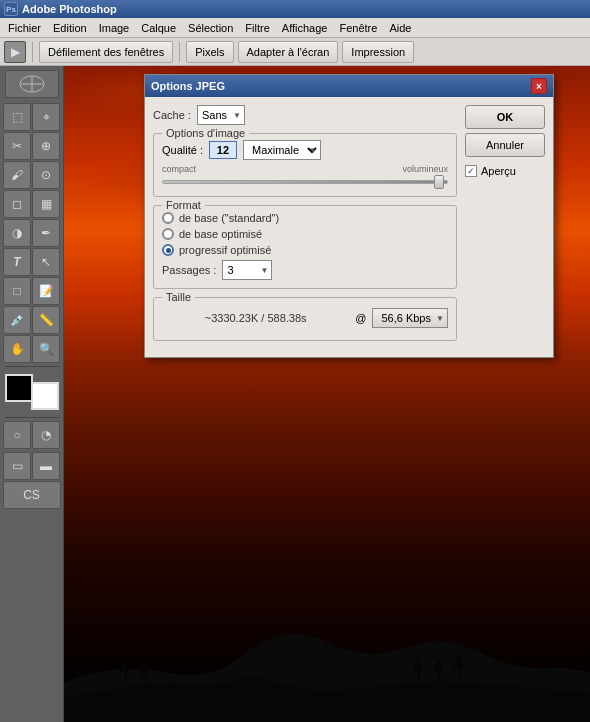  What do you see at coordinates (256, 318) in the screenshot?
I see `taille-info: ~3330.23K / 588.38s` at bounding box center [256, 318].